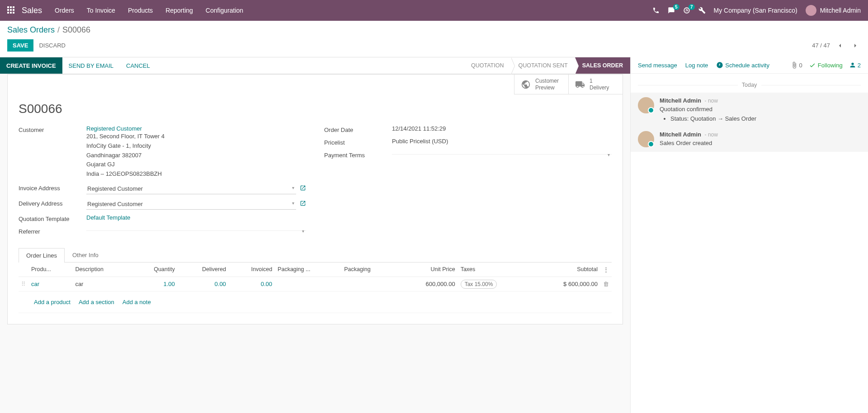 The height and width of the screenshot is (413, 868). What do you see at coordinates (840, 45) in the screenshot?
I see `pager-prev` at bounding box center [840, 45].